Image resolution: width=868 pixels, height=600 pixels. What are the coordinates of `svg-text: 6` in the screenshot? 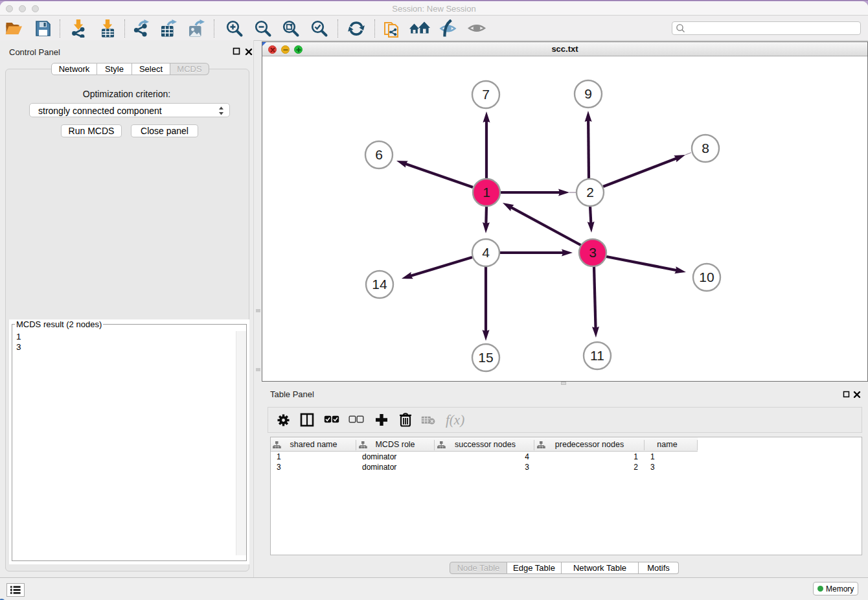 It's located at (379, 154).